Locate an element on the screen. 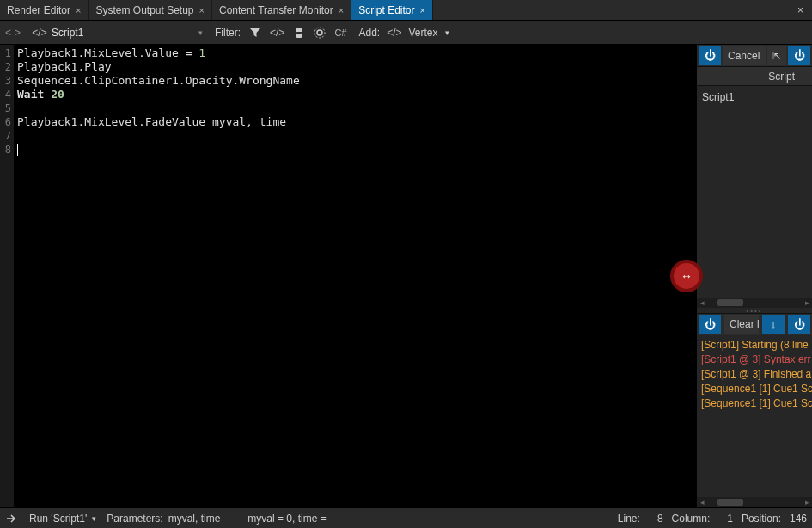  line-number: 2 is located at coordinates (5, 67).